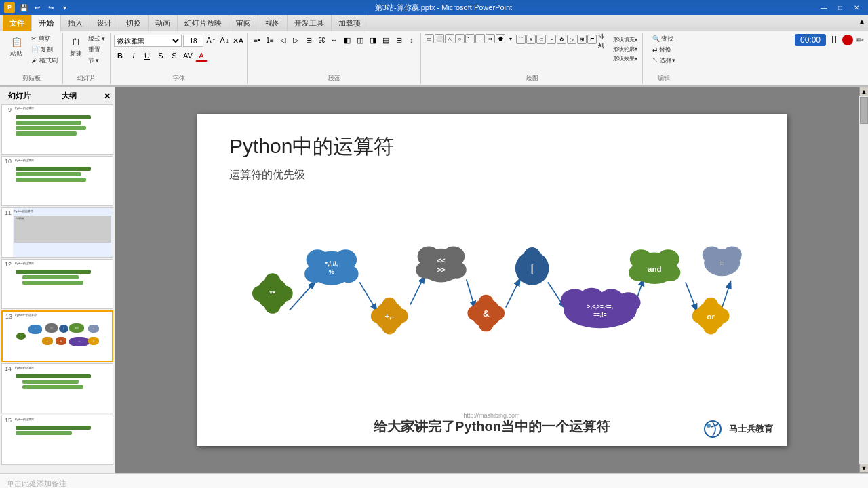 This screenshot has width=868, height=488. Describe the element at coordinates (16, 46) in the screenshot. I see `paste-button: 📋 粘贴` at that location.